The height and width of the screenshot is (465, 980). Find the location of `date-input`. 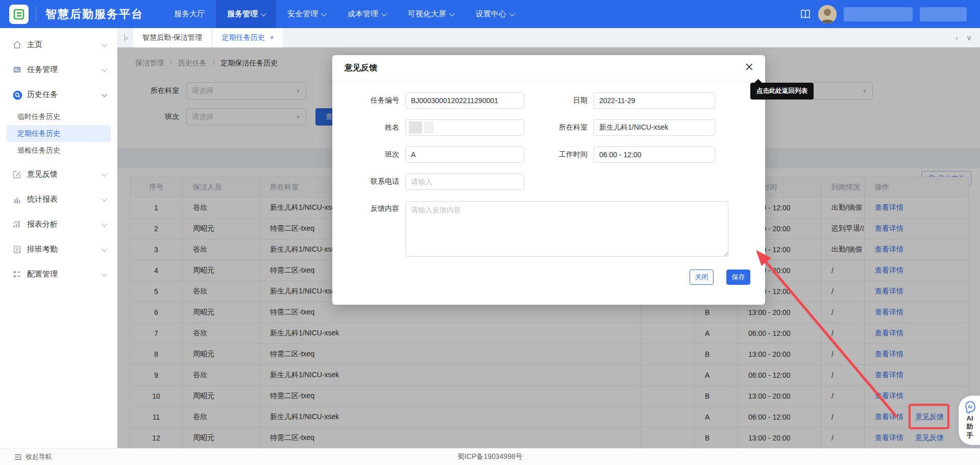

date-input is located at coordinates (654, 101).